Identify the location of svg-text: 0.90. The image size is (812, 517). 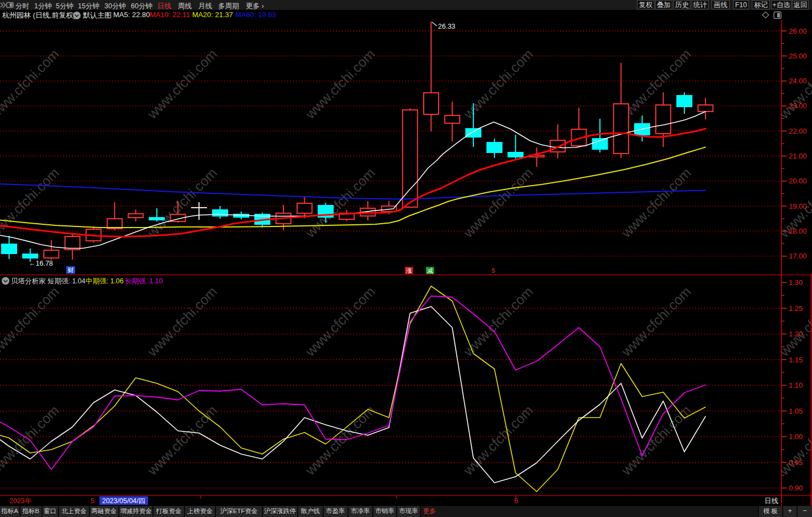
(795, 488).